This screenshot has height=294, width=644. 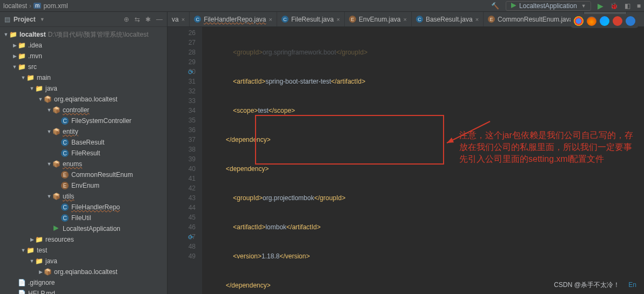 What do you see at coordinates (159, 19) in the screenshot?
I see `hide-icon: —` at bounding box center [159, 19].